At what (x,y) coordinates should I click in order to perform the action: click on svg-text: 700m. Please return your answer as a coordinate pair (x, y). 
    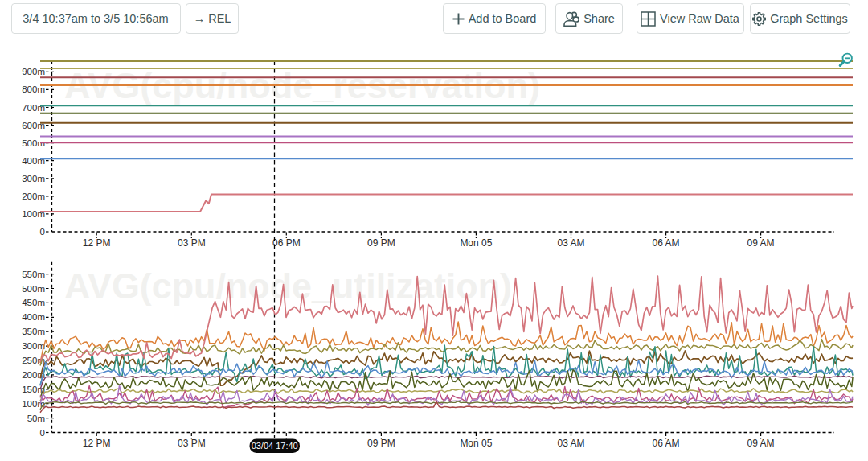
    Looking at the image, I should click on (34, 108).